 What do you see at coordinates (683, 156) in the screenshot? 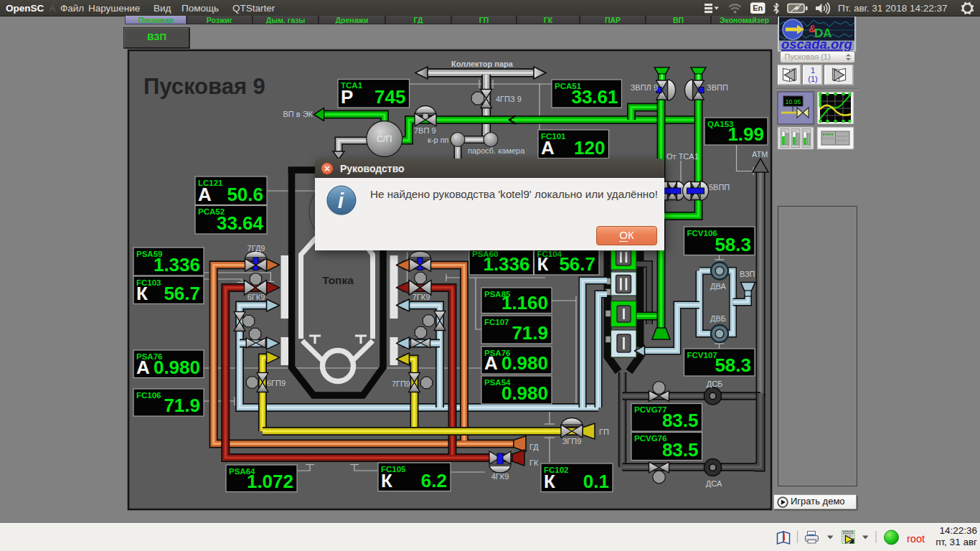
I see `svg-text: От TCA1` at bounding box center [683, 156].